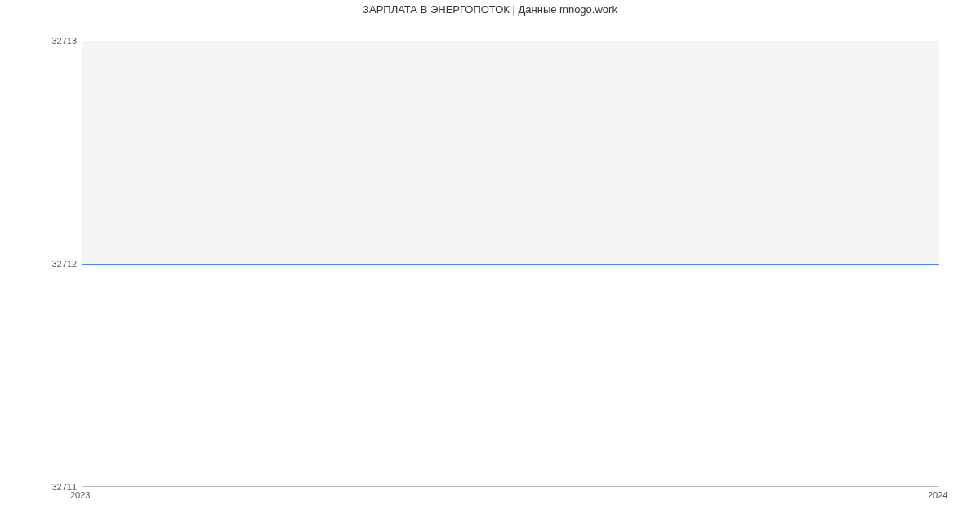 This screenshot has width=980, height=531. I want to click on x-tick-label: 2023, so click(80, 495).